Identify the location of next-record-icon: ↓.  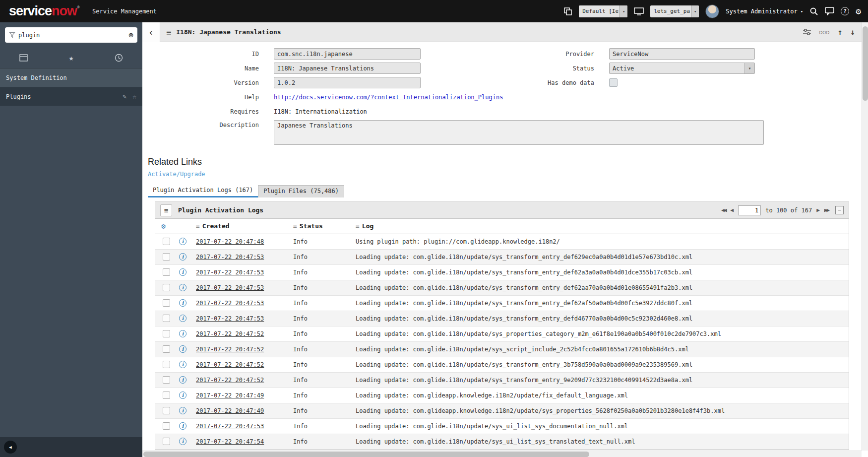
(853, 32).